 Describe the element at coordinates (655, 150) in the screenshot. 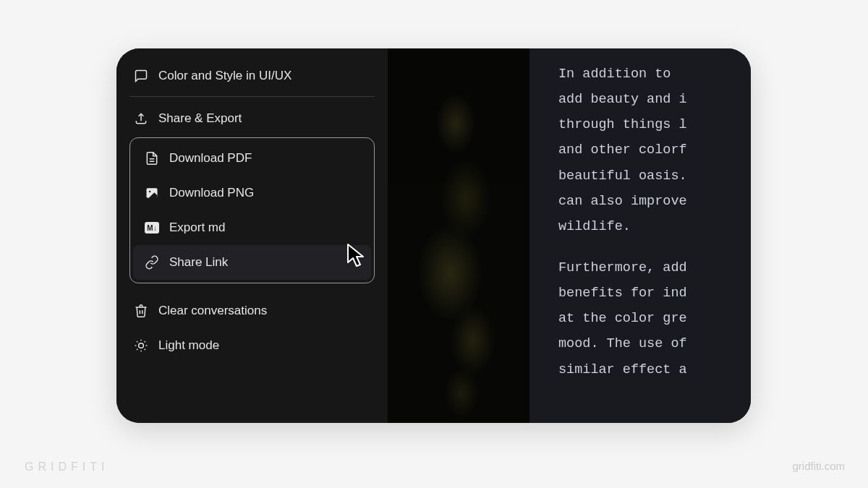

I see `content-text: In addition to add beauty and i through …` at that location.